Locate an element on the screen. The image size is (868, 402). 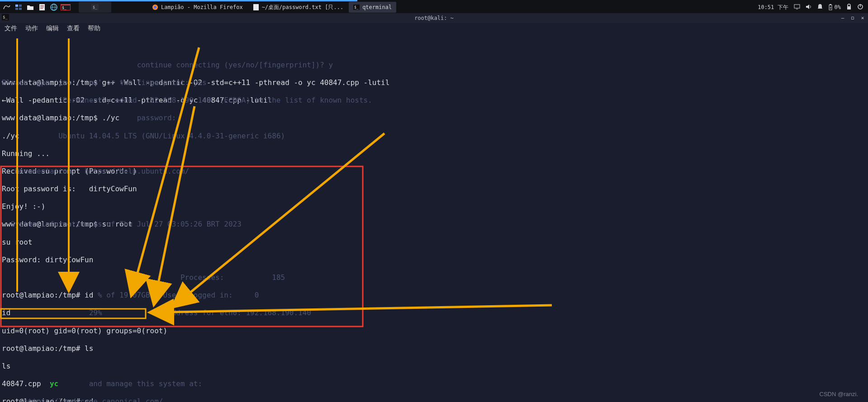
menu-view: 查看 is located at coordinates (73, 28).